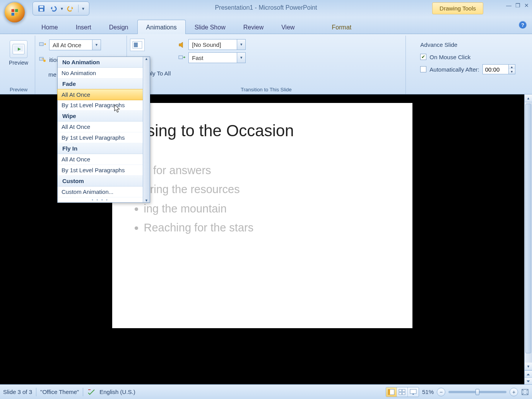  What do you see at coordinates (118, 392) in the screenshot?
I see `language-status: English (U.S.)` at bounding box center [118, 392].